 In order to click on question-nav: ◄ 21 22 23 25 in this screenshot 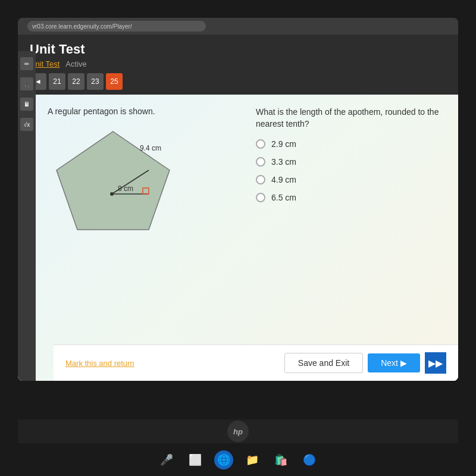, I will do `click(238, 82)`.